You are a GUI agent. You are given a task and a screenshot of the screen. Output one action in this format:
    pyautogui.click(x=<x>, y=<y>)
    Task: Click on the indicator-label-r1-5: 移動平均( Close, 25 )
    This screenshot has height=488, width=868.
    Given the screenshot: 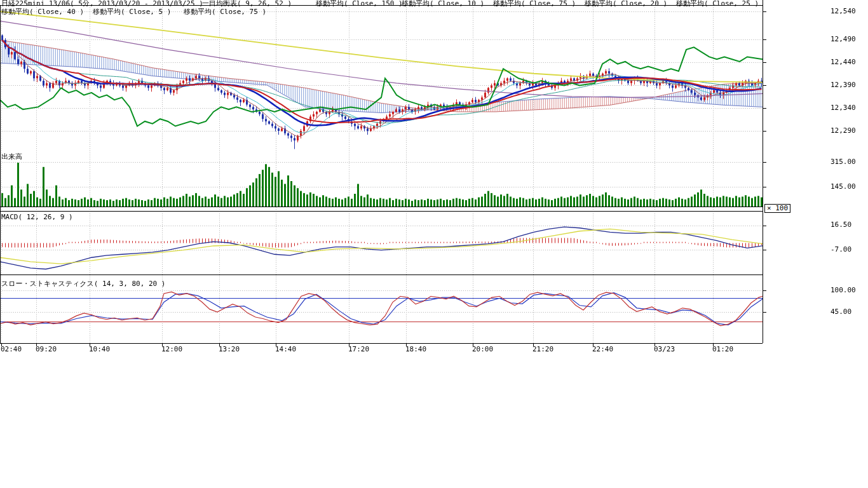 What is the action you would take?
    pyautogui.click(x=717, y=4)
    